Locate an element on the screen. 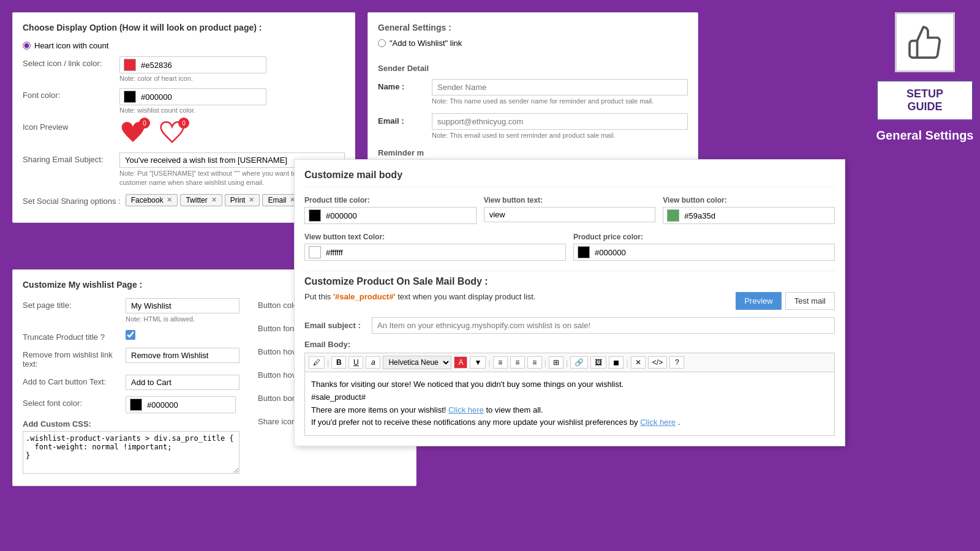  truncate-row: Truncate Product title ? is located at coordinates (131, 335).